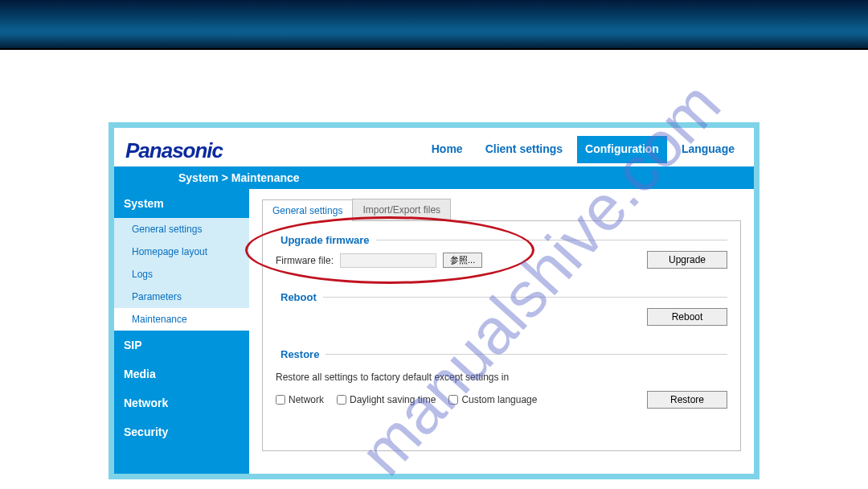  What do you see at coordinates (301, 354) in the screenshot?
I see `restore-legend: Restore` at bounding box center [301, 354].